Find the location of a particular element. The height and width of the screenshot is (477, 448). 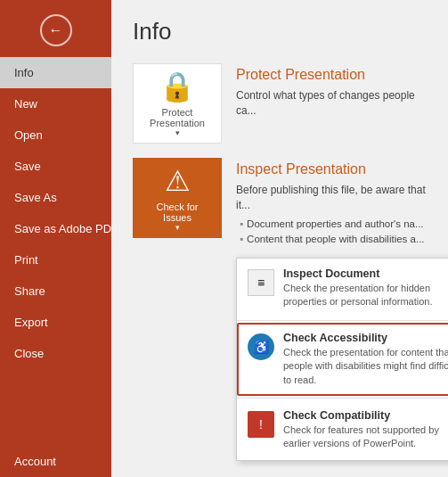

sidebar-label-account: Account is located at coordinates (36, 462).